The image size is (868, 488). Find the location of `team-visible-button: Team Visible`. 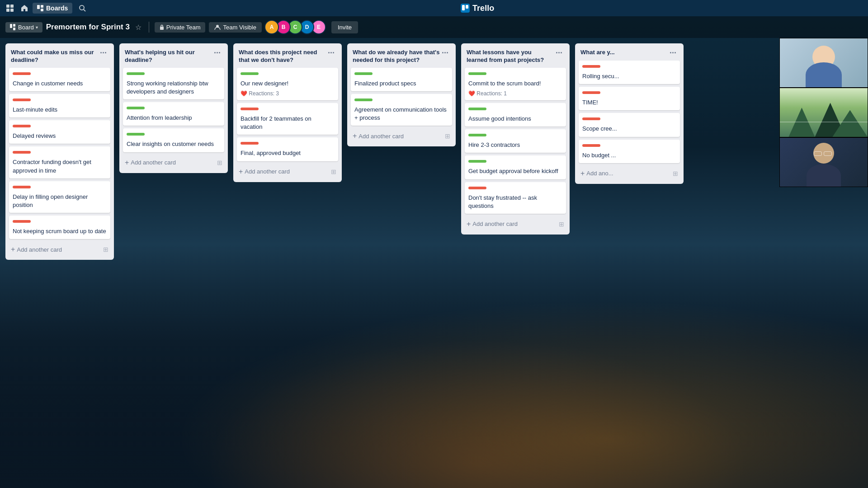

team-visible-button: Team Visible is located at coordinates (235, 27).